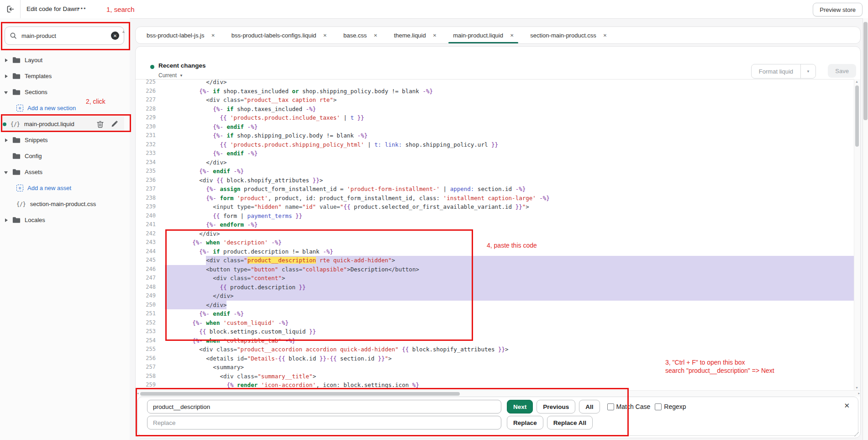 The height and width of the screenshot is (440, 868). What do you see at coordinates (510, 278) in the screenshot?
I see `code-line-content: <div class="content">` at bounding box center [510, 278].